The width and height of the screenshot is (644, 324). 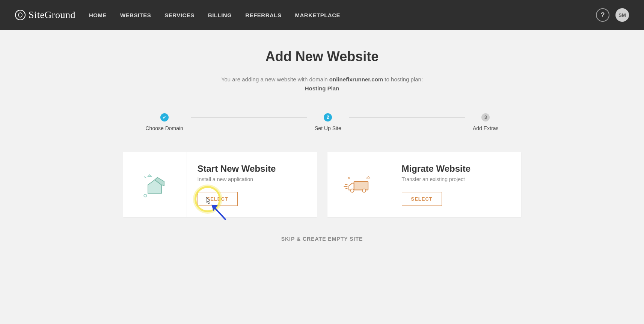 I want to click on subtitle-domain: onlinefixrunner.com, so click(x=356, y=80).